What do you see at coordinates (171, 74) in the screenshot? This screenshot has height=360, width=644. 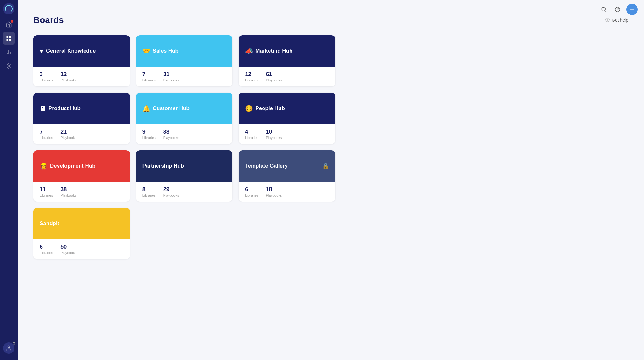 I see `playbooks-count: 31` at bounding box center [171, 74].